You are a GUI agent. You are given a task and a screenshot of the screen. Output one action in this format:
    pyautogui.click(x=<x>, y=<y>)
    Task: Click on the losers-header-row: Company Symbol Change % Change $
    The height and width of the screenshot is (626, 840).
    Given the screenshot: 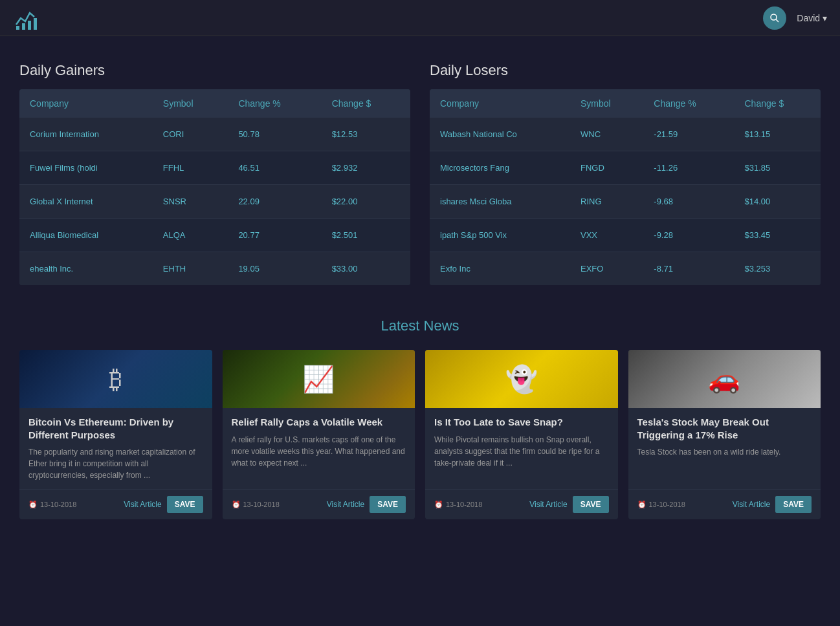 What is the action you would take?
    pyautogui.click(x=625, y=103)
    